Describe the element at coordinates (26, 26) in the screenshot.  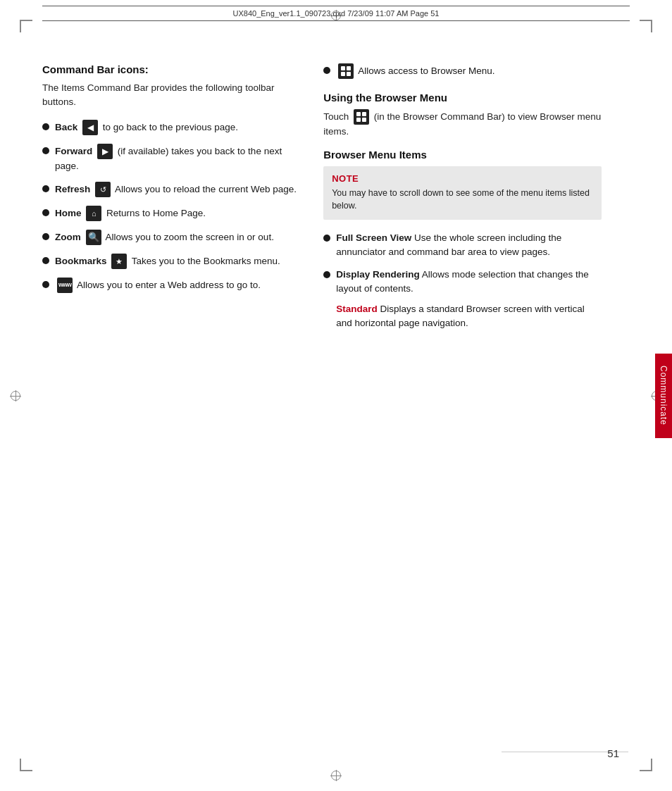
I see `corner-mark-tl` at that location.